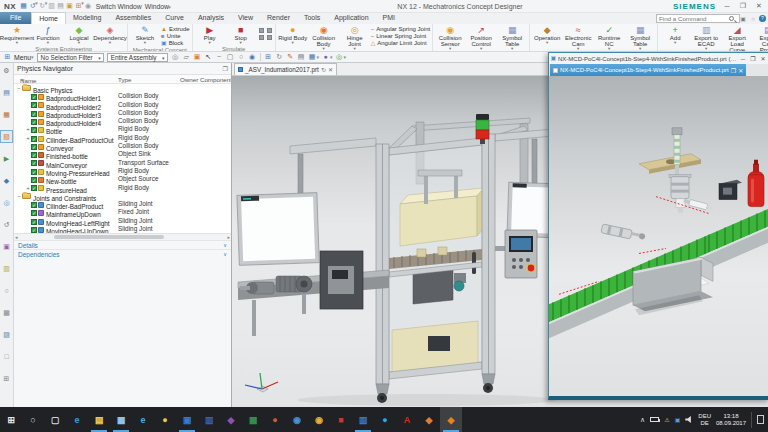  What do you see at coordinates (6, 224) in the screenshot?
I see `history-icon: ↺` at bounding box center [6, 224].